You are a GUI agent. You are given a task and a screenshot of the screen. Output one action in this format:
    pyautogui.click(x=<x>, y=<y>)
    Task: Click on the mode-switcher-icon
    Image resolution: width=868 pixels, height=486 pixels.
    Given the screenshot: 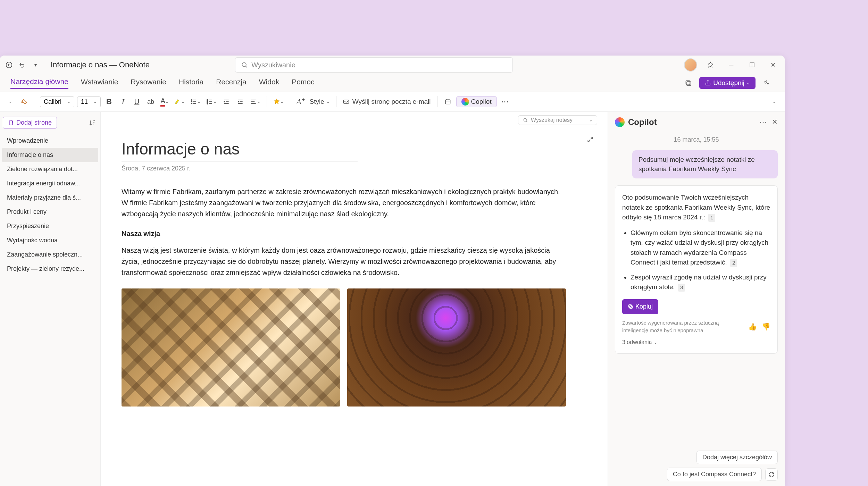 What is the action you would take?
    pyautogui.click(x=688, y=83)
    